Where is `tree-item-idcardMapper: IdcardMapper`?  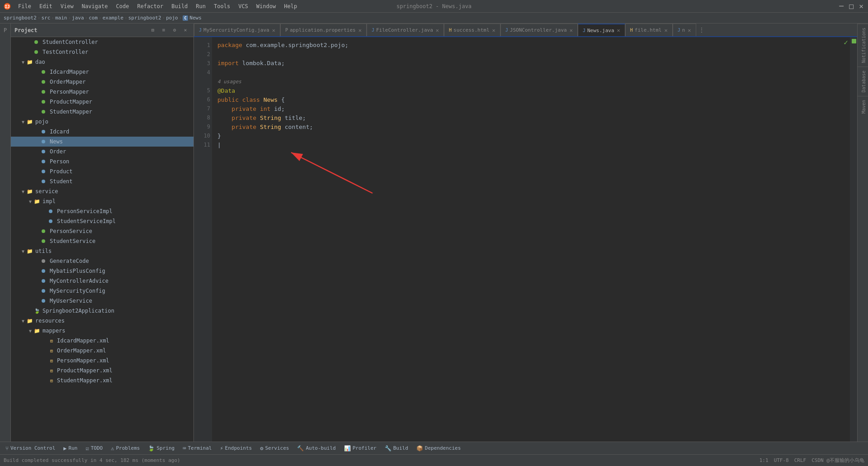 tree-item-idcardMapper: IdcardMapper is located at coordinates (102, 72).